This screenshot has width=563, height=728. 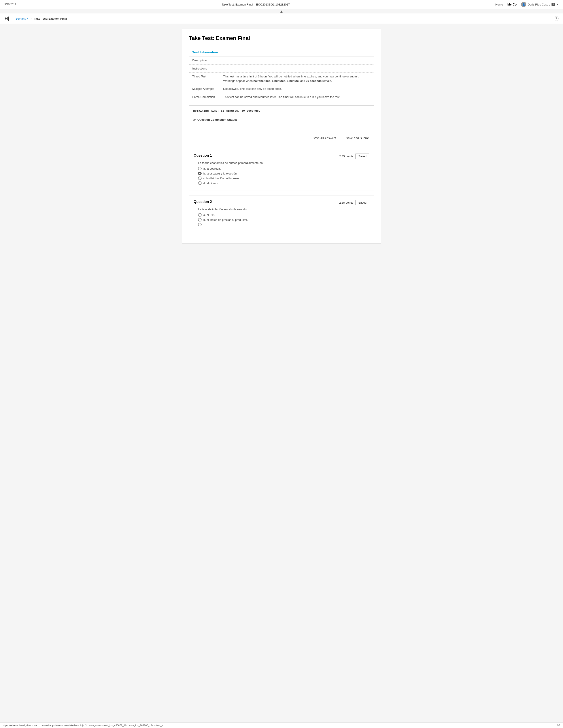 I want to click on question-2-block: Question 2 2.85 points Saved La tasa de …, so click(x=282, y=214).